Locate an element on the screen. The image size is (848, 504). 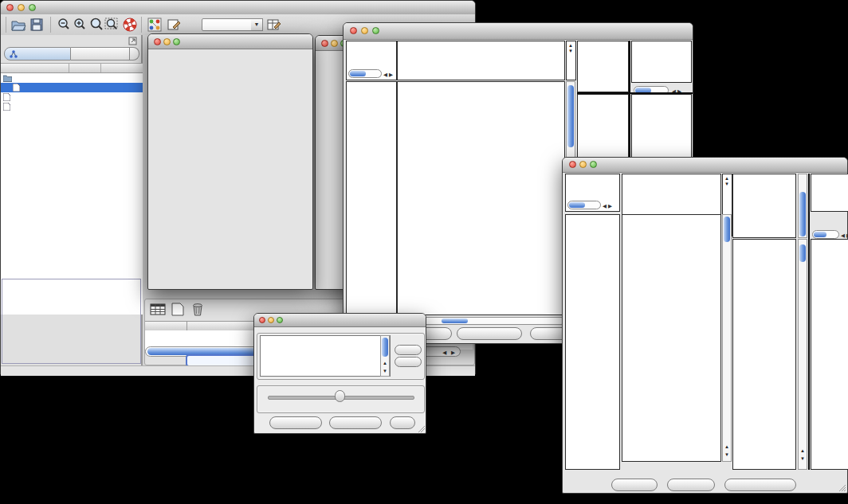
network-view-window is located at coordinates (230, 162).